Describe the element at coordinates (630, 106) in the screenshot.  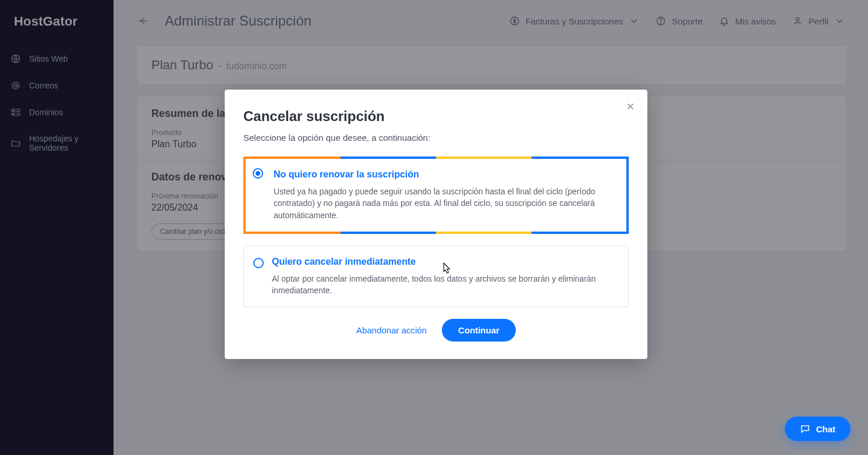
I see `close-icon` at that location.